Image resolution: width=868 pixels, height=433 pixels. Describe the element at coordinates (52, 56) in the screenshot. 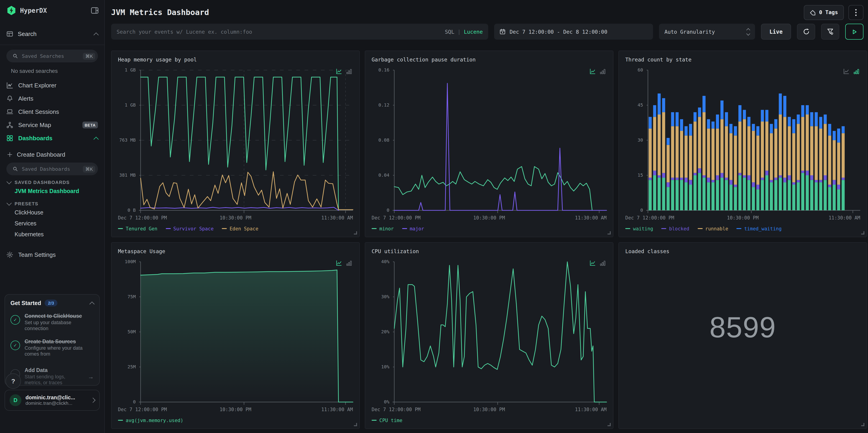

I see `saved-searches-input: Saved Searches ⌘K` at that location.